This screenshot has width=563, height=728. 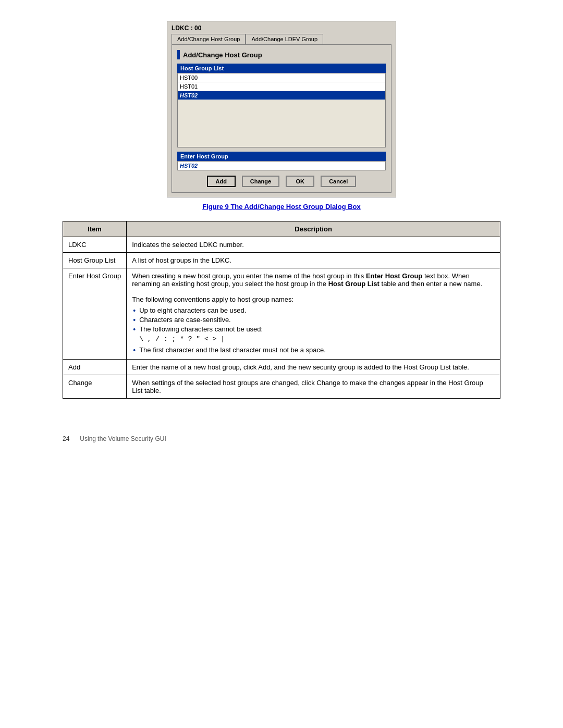 I want to click on table-cell-item: Host Group List, so click(x=95, y=261).